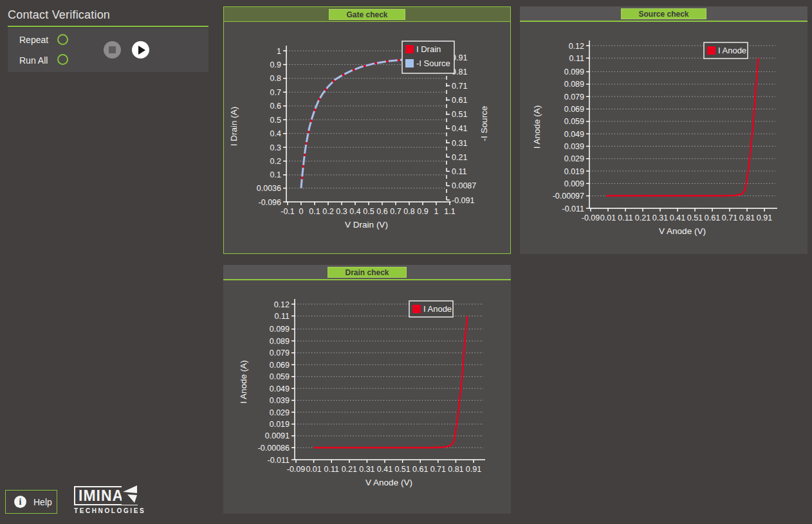 This screenshot has height=524, width=812. I want to click on series-line--i-source, so click(356, 123).